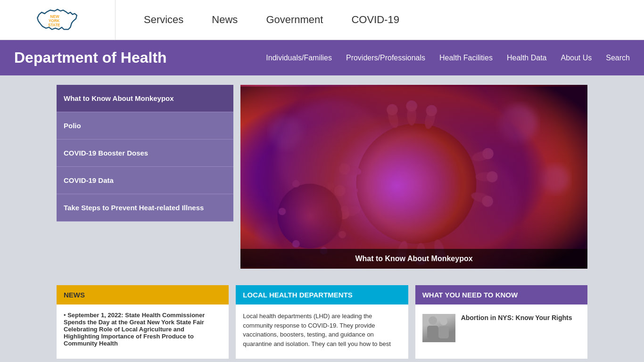  What do you see at coordinates (386, 58) in the screenshot?
I see `nav-providers-professionals: Providers/Professionals` at bounding box center [386, 58].